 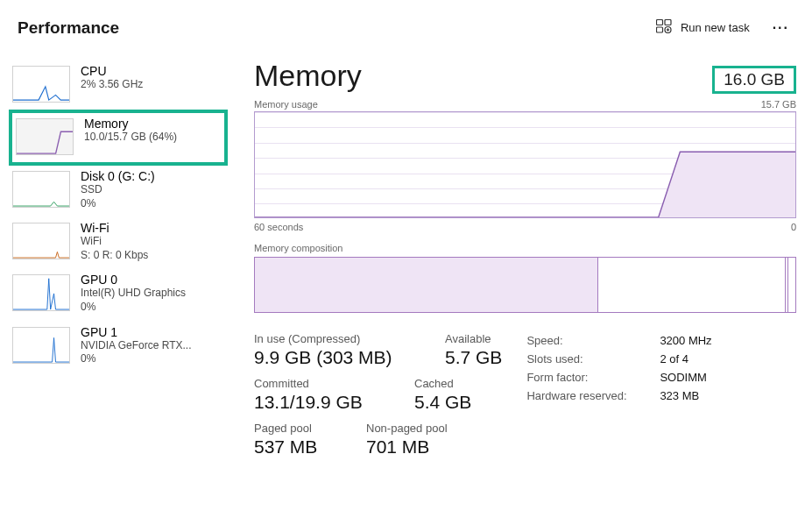 I want to click on hw-formfactor-key: Form factor:, so click(x=588, y=377).